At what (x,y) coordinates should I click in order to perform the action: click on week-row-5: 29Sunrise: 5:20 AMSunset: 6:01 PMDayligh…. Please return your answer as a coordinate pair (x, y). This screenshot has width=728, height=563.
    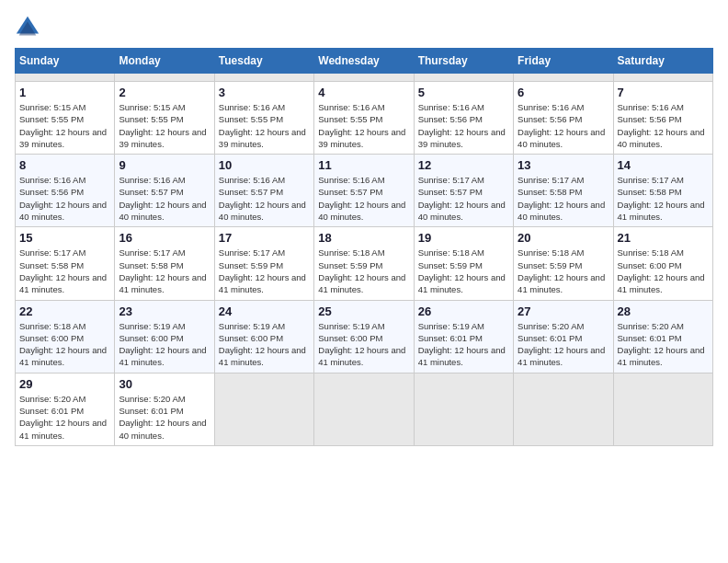
    Looking at the image, I should click on (364, 408).